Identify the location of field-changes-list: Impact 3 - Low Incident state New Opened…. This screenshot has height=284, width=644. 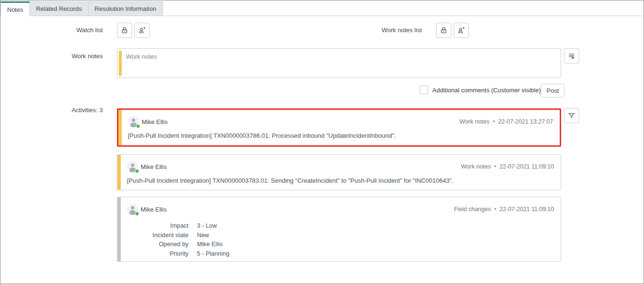
(178, 240).